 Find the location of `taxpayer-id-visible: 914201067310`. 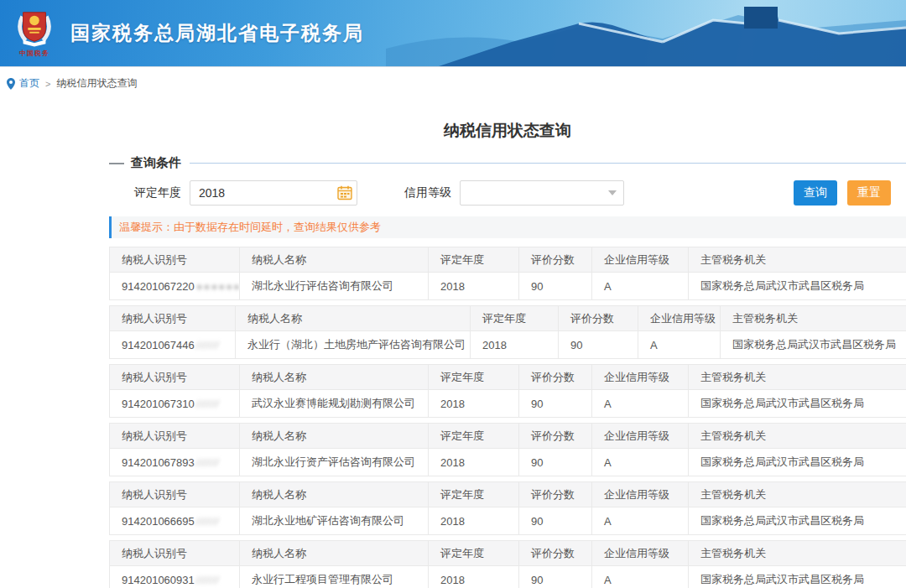

taxpayer-id-visible: 914201067310 is located at coordinates (158, 404).